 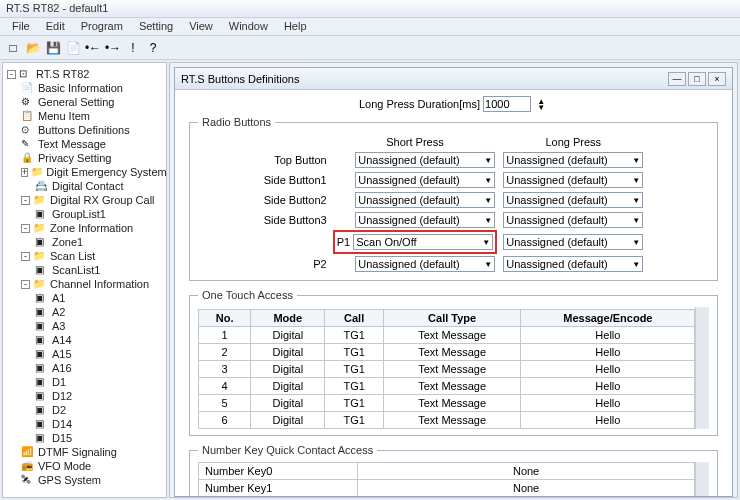 I want to click on write-icon: •←, so click(x=93, y=48).